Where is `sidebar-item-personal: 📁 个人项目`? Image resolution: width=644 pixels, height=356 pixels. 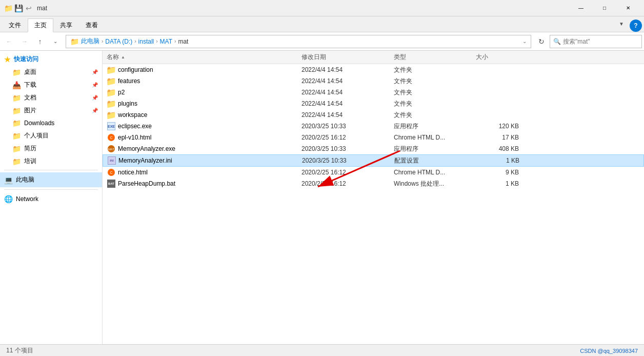 sidebar-item-personal: 📁 个人项目 is located at coordinates (51, 135).